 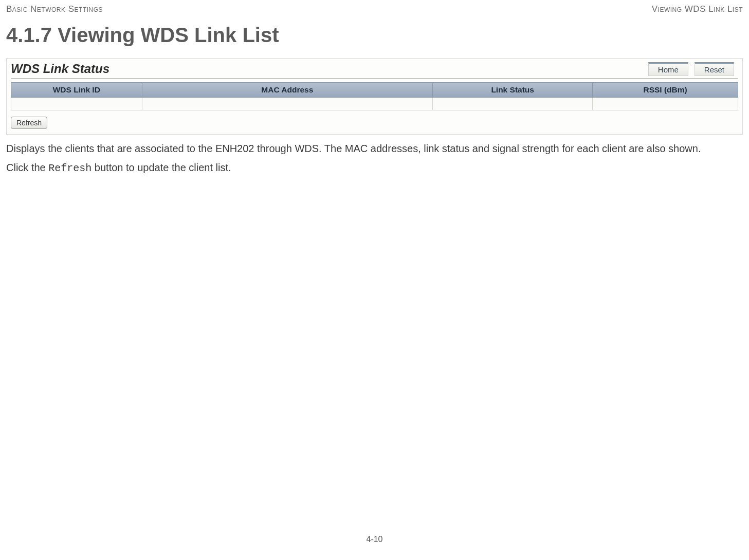 What do you see at coordinates (665, 90) in the screenshot?
I see `col-rssi: RSSI (dBm)` at bounding box center [665, 90].